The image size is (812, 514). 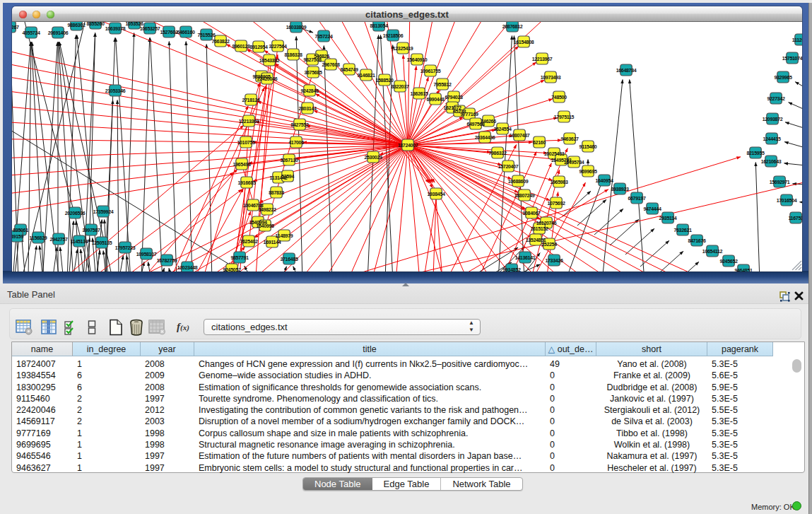 What do you see at coordinates (38, 238) in the screenshot?
I see `svg-text: 1156829` at bounding box center [38, 238].